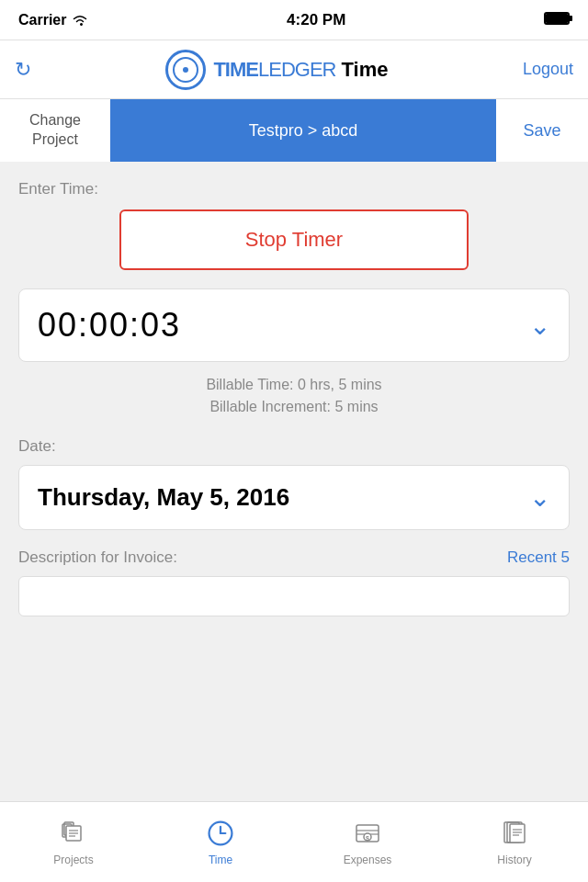  I want to click on billable-info: Billable Time: 0 hrs, 5 mins Billable In…, so click(294, 396).